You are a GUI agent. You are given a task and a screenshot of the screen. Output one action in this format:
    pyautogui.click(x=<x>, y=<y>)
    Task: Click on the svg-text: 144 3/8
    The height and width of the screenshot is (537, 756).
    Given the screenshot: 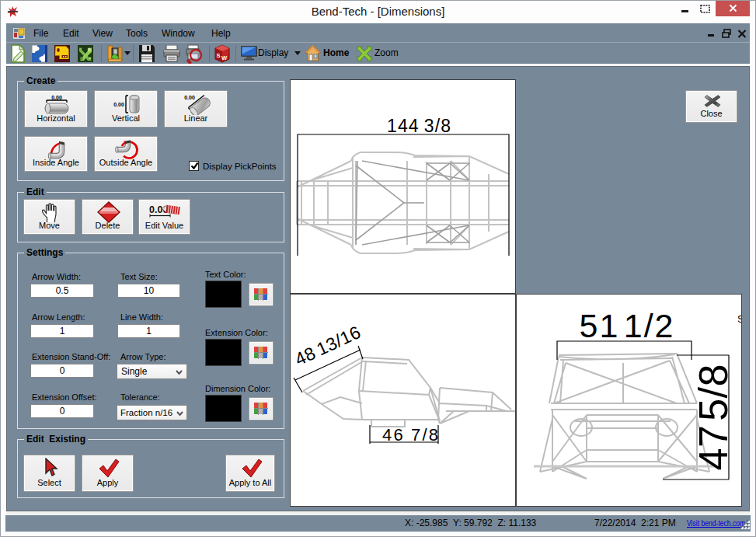 What is the action you would take?
    pyautogui.click(x=419, y=126)
    